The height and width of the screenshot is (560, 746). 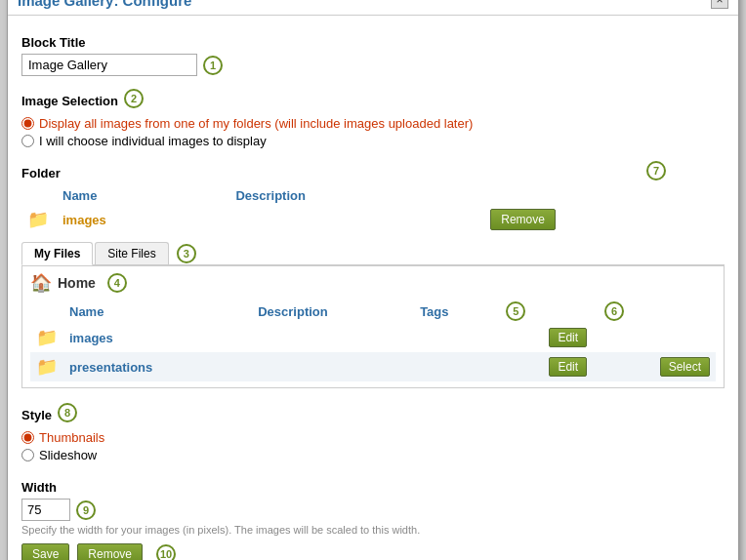 I want to click on radio-individual-row: I will choose individual images to displ…, so click(x=373, y=140).